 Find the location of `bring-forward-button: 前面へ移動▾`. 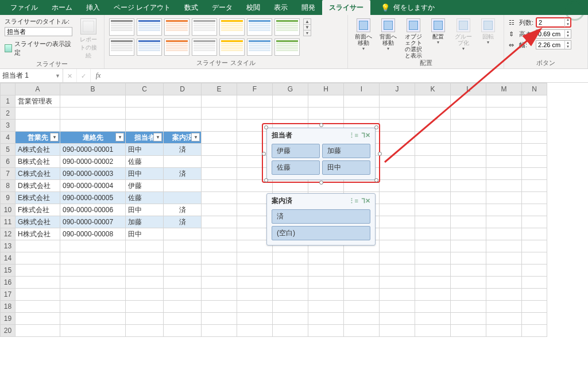

bring-forward-button: 前面へ移動▾ is located at coordinates (363, 34).